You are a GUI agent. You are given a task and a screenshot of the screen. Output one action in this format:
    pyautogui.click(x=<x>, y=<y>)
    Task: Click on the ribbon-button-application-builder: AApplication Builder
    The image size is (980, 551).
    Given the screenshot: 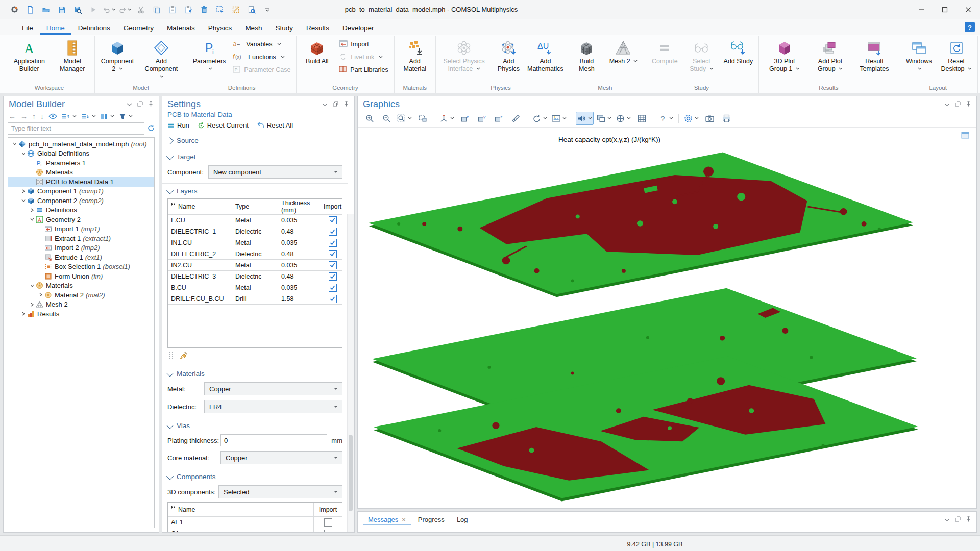 What is the action you would take?
    pyautogui.click(x=30, y=60)
    